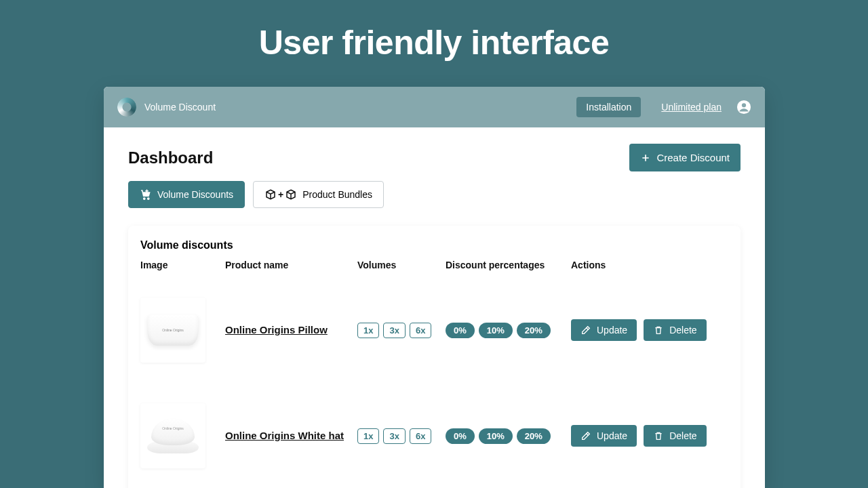  I want to click on tab-volume-discounts: Volume Discounts, so click(186, 195).